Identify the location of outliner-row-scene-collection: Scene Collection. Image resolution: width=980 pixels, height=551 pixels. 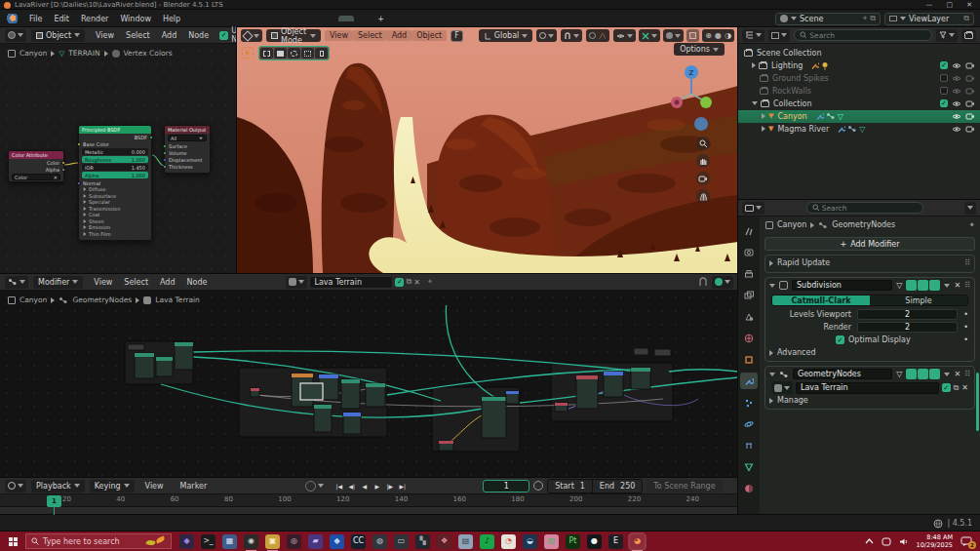
(859, 53).